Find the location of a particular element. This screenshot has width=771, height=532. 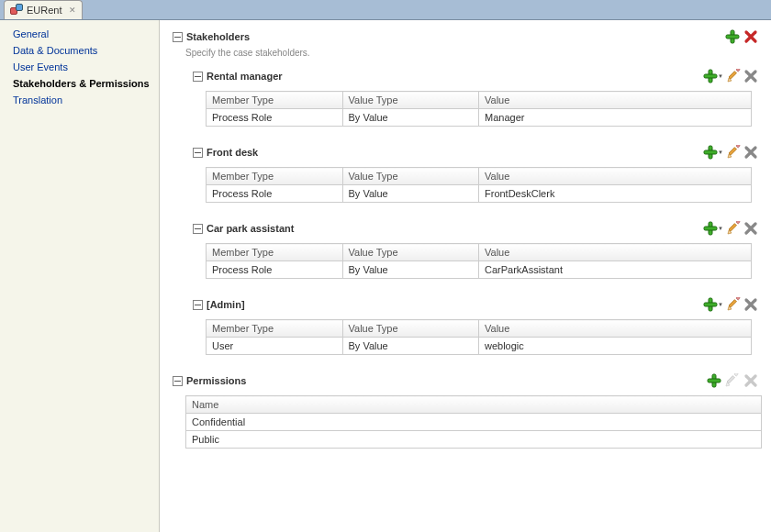

stakeholder-name: Car park assistant is located at coordinates (250, 228).